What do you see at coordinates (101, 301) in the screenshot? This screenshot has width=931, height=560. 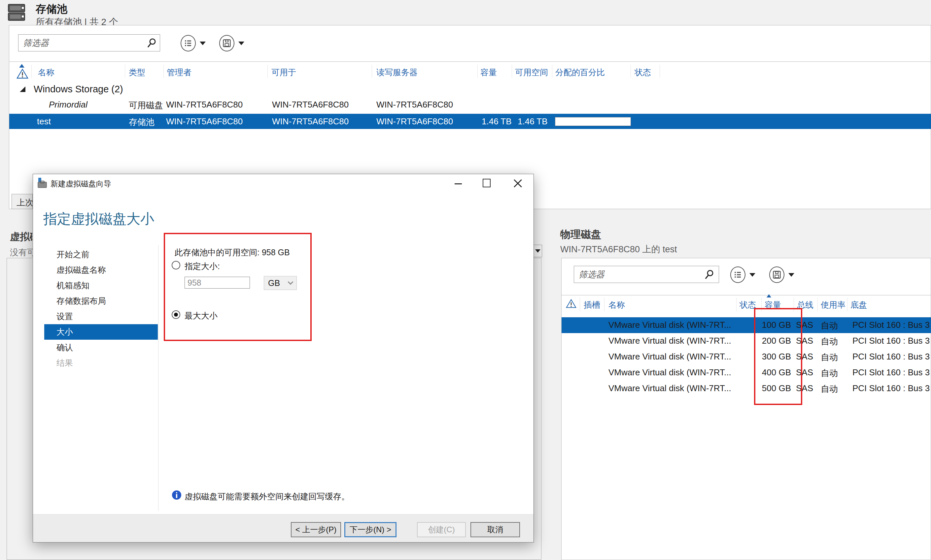 I see `step-storage-layout: 存储数据布局` at bounding box center [101, 301].